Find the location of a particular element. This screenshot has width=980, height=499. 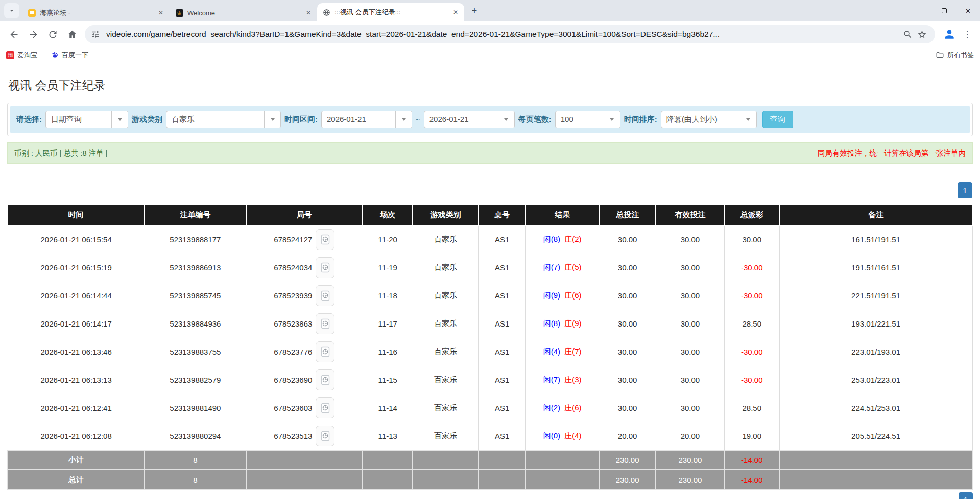

tab-welcome: ♔ Welcome ✕ is located at coordinates (244, 13).